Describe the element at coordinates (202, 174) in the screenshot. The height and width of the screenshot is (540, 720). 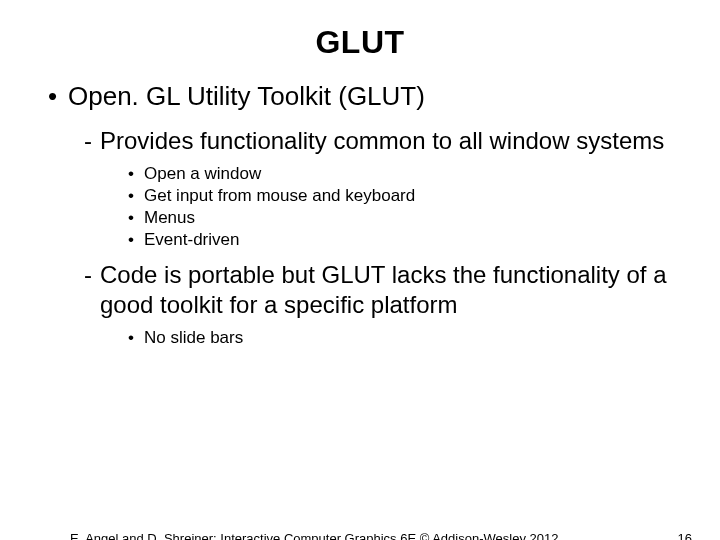
I see `bullet-lvl3-text: Open a window` at that location.